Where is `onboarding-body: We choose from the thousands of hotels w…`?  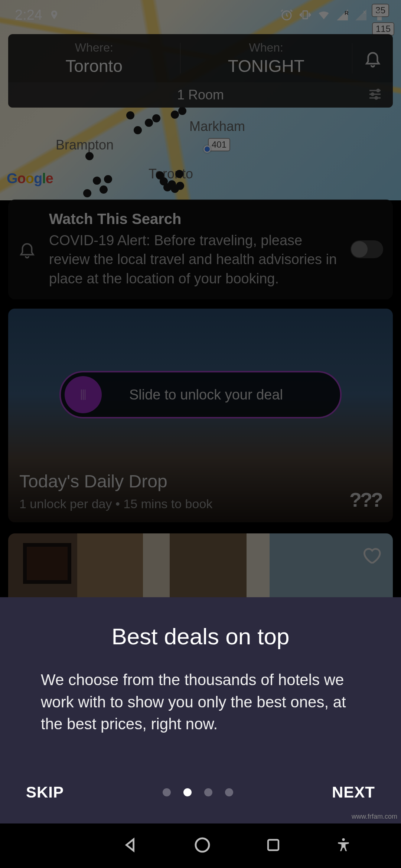 onboarding-body: We choose from the thousands of hotels w… is located at coordinates (200, 702).